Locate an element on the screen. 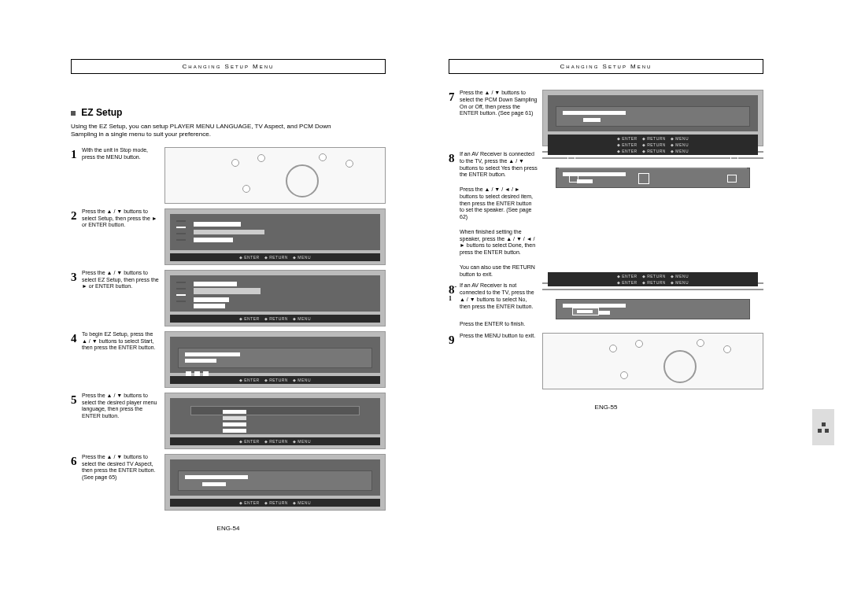  speaker-setup-illustration: ◆ ENTER◆ RETURN◆ MENU is located at coordinates (653, 158).